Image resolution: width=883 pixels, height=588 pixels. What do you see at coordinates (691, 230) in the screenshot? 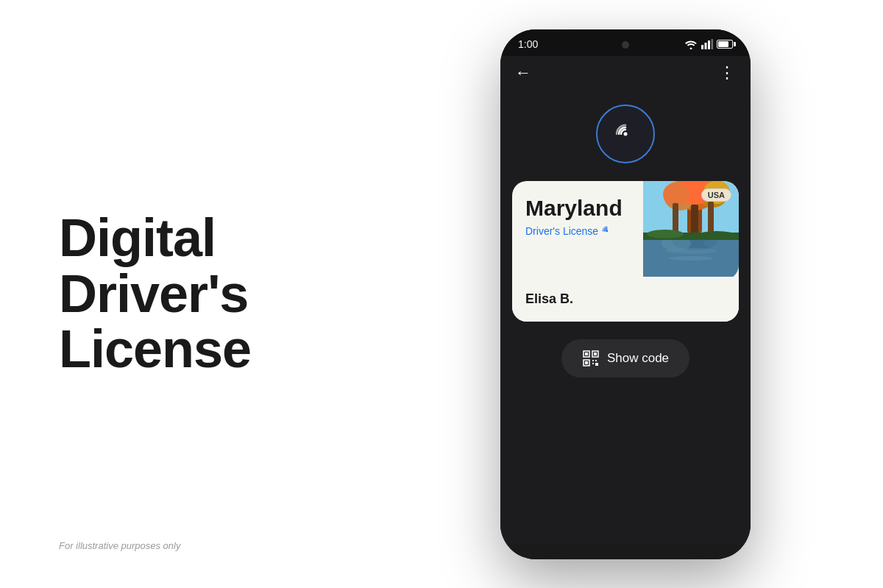
I see `card-image-area: USA` at bounding box center [691, 230].